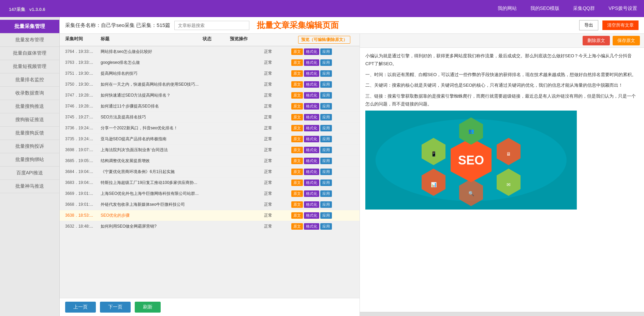 The image size is (644, 316). I want to click on table-row: 3745．19:27:... SEO方法及提高排名技巧 正常 原文 格式化 应用, so click(209, 117).